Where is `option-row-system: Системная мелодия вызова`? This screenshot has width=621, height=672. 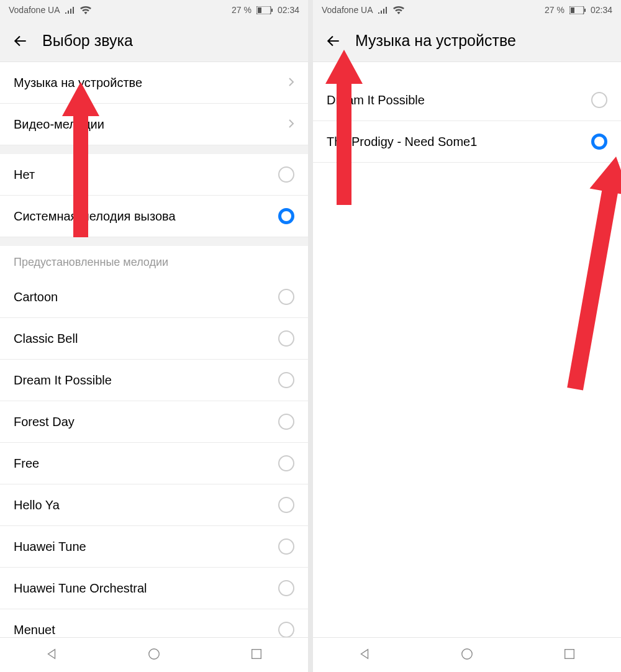
option-row-system: Системная мелодия вызова is located at coordinates (154, 216).